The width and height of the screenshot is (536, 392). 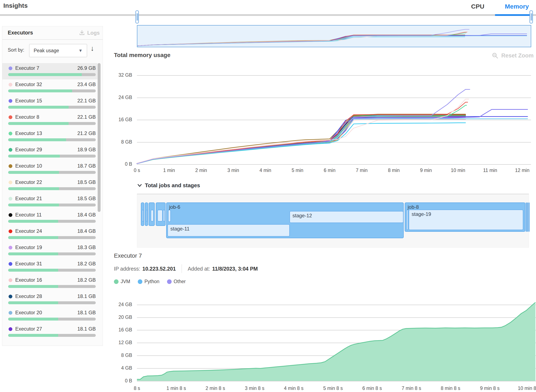 I want to click on executor-list-item: Executor 1918.3 GB, so click(x=50, y=251).